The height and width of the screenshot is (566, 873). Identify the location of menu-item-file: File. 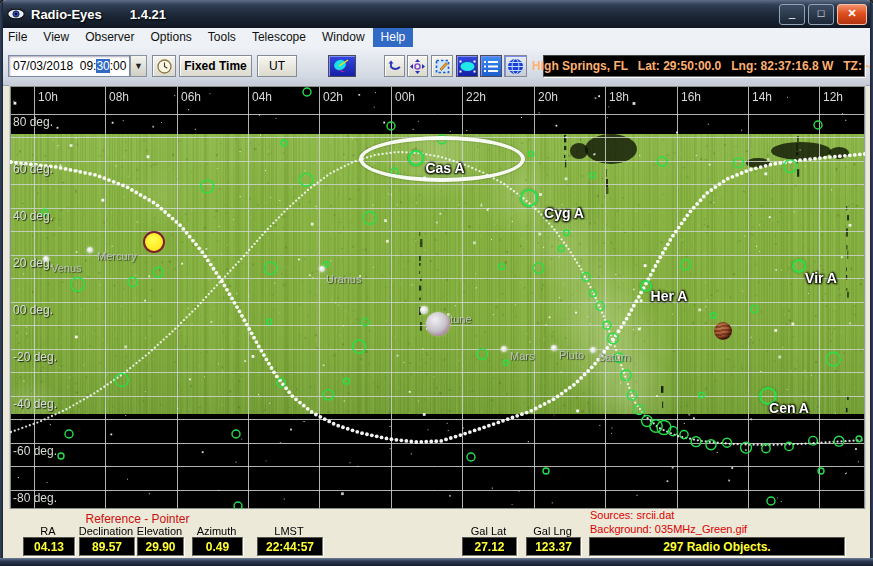
(18, 38).